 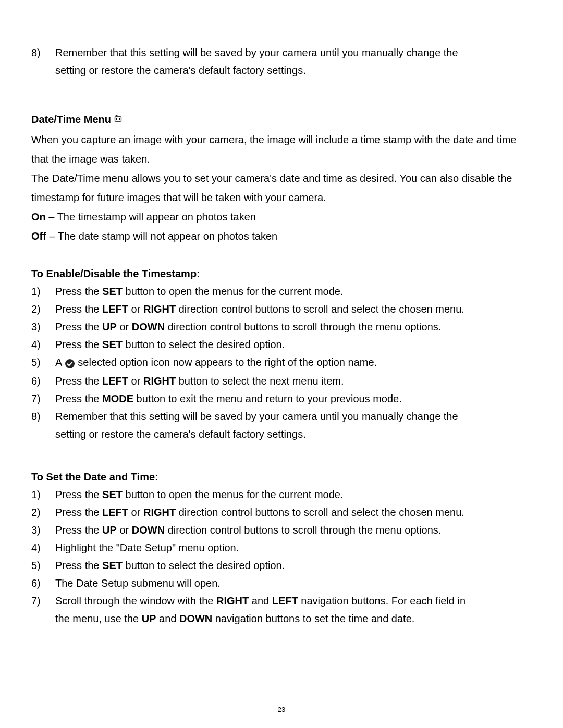 What do you see at coordinates (279, 477) in the screenshot?
I see `section-heading-setdate: To Set the Date and Time:` at bounding box center [279, 477].